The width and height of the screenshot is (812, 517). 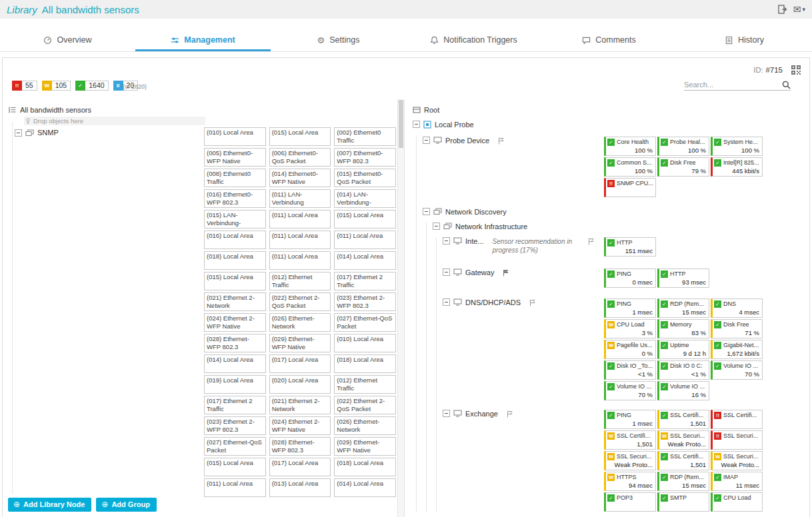 What do you see at coordinates (630, 308) in the screenshot?
I see `sensor-box: ✓PING1 msec` at bounding box center [630, 308].